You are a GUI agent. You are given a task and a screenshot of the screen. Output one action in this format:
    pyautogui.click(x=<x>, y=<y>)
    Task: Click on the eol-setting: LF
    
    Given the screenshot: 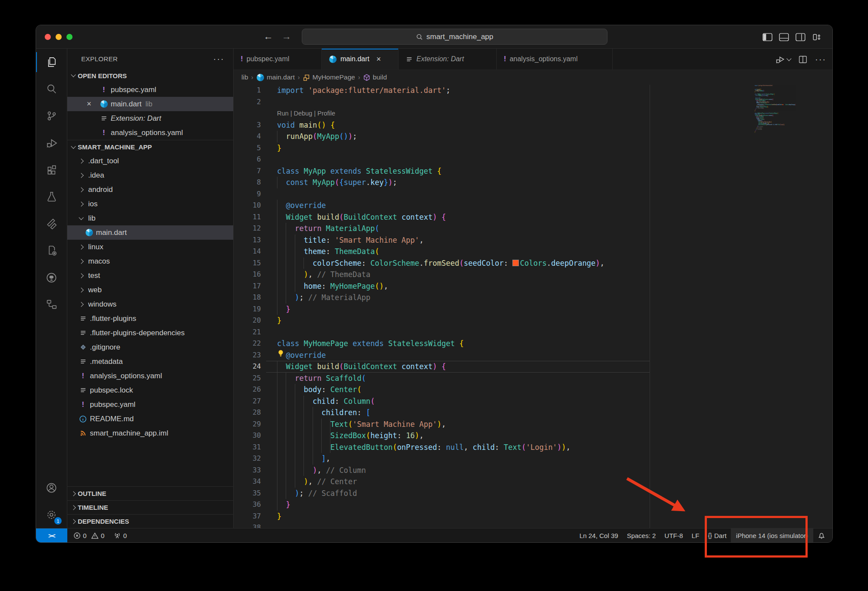 What is the action you would take?
    pyautogui.click(x=696, y=535)
    